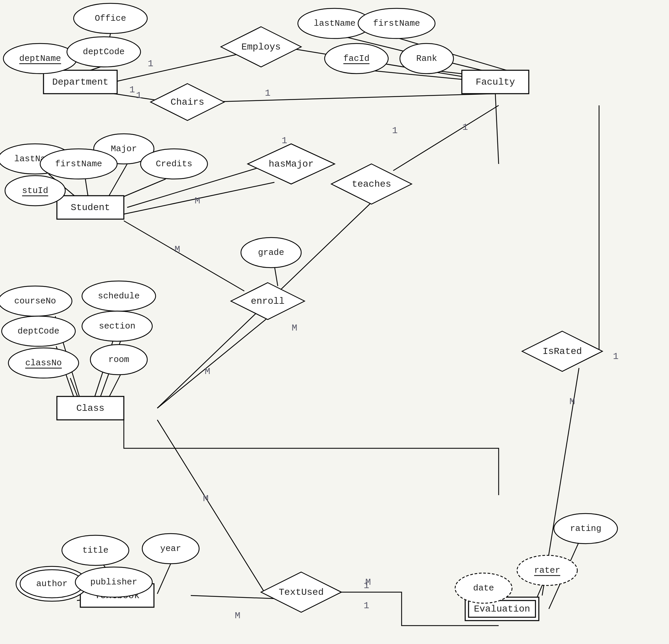  What do you see at coordinates (52, 584) in the screenshot?
I see `author-label: author` at bounding box center [52, 584].